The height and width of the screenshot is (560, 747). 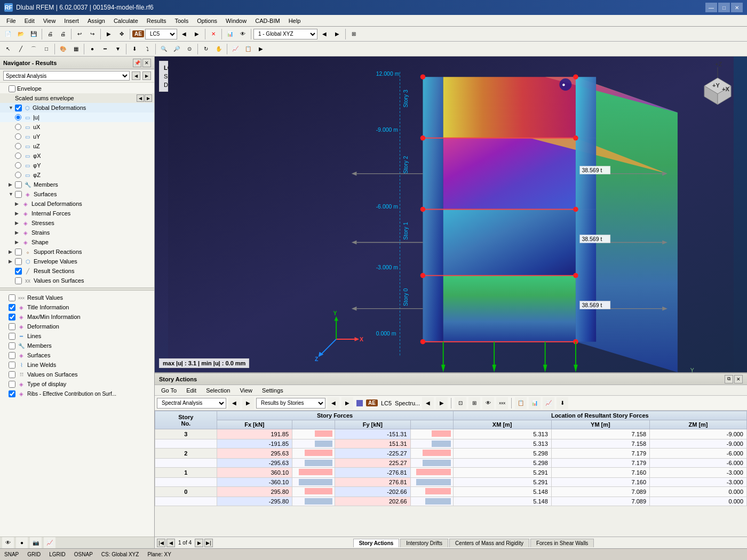 What do you see at coordinates (18, 213) in the screenshot?
I see `internal-forces-expand: ▶` at bounding box center [18, 213].